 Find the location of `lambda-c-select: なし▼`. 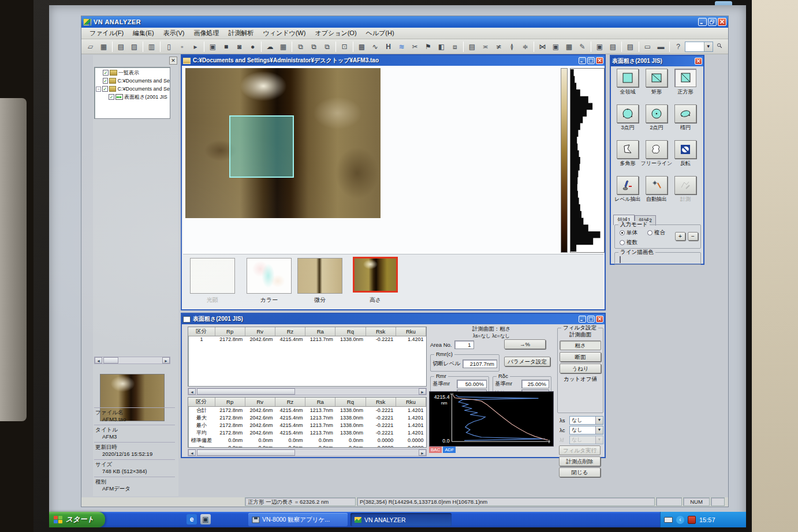

lambda-c-select: なし▼ is located at coordinates (587, 430).